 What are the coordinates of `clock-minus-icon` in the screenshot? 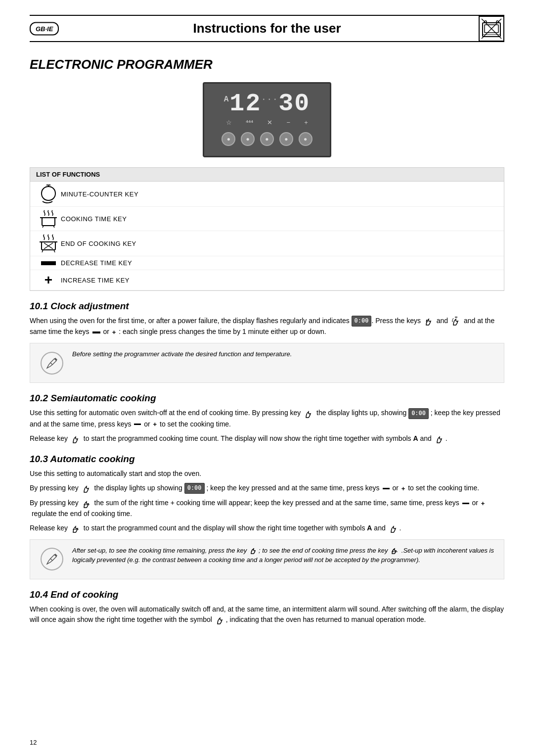 It's located at (96, 332).